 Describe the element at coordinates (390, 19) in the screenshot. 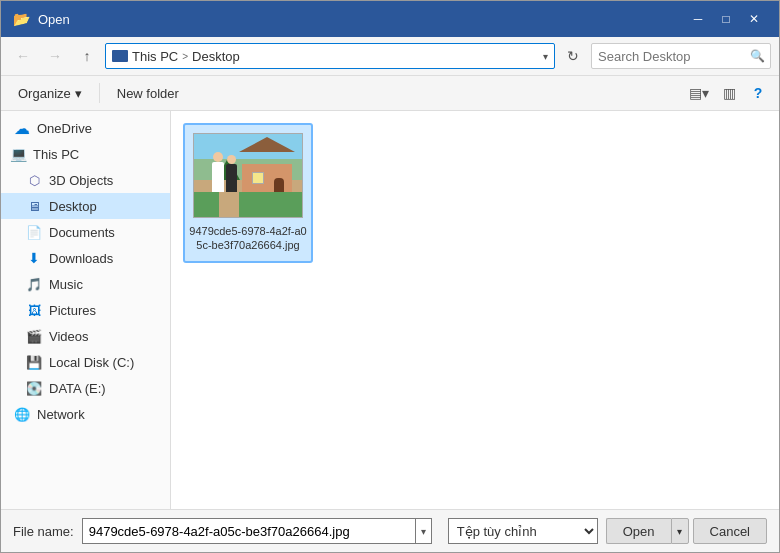

I see `title-bar: 📂 Open ─ □ ✕` at that location.